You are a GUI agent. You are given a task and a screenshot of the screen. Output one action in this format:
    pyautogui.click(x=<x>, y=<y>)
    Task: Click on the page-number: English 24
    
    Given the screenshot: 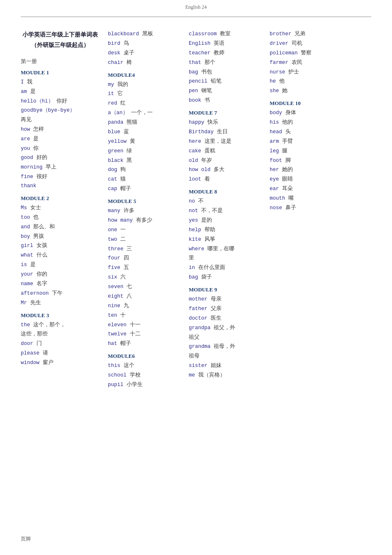 What is the action you would take?
    pyautogui.click(x=196, y=7)
    